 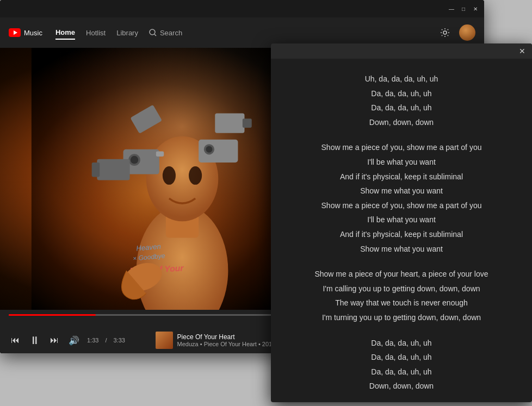 I want to click on user-avatar, so click(x=467, y=33).